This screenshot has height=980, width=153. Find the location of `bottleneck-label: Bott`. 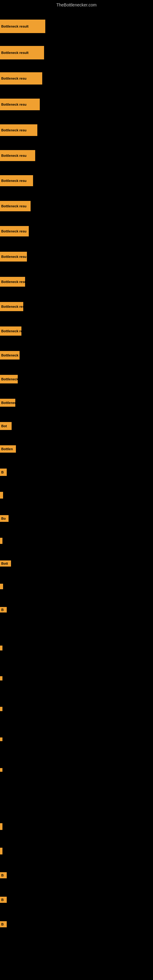

bottleneck-label: Bott is located at coordinates (5, 563).